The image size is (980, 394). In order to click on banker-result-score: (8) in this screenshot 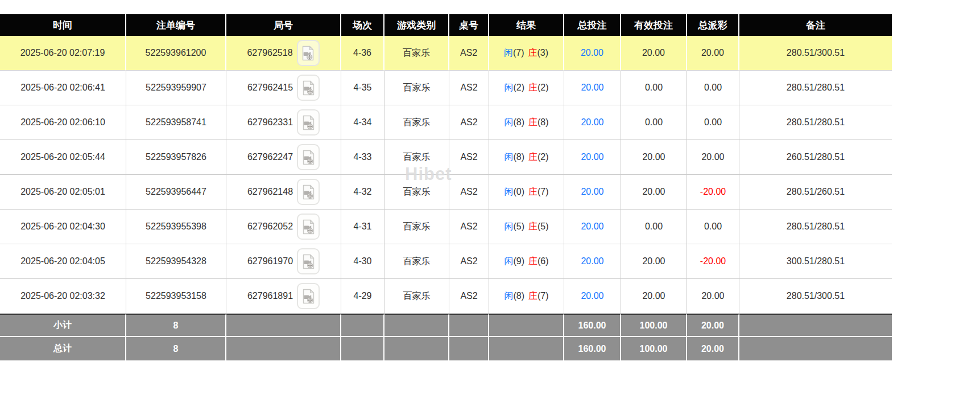, I will do `click(543, 122)`.